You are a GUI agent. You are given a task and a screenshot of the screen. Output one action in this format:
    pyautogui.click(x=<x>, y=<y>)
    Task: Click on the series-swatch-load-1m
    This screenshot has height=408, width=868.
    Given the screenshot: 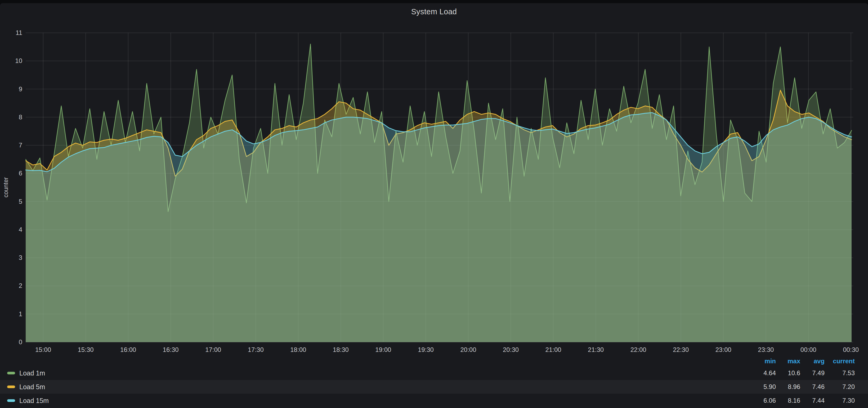 What is the action you would take?
    pyautogui.click(x=11, y=373)
    